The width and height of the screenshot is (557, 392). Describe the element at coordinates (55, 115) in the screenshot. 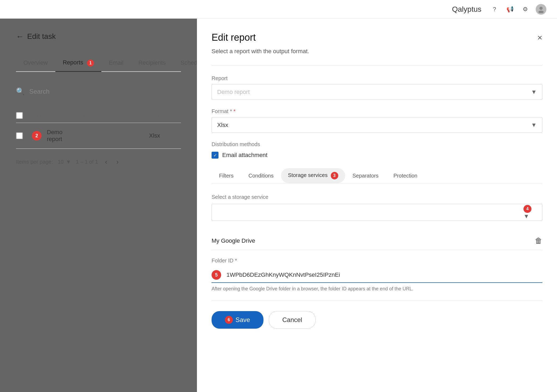

I see `col-header-name: Name` at that location.